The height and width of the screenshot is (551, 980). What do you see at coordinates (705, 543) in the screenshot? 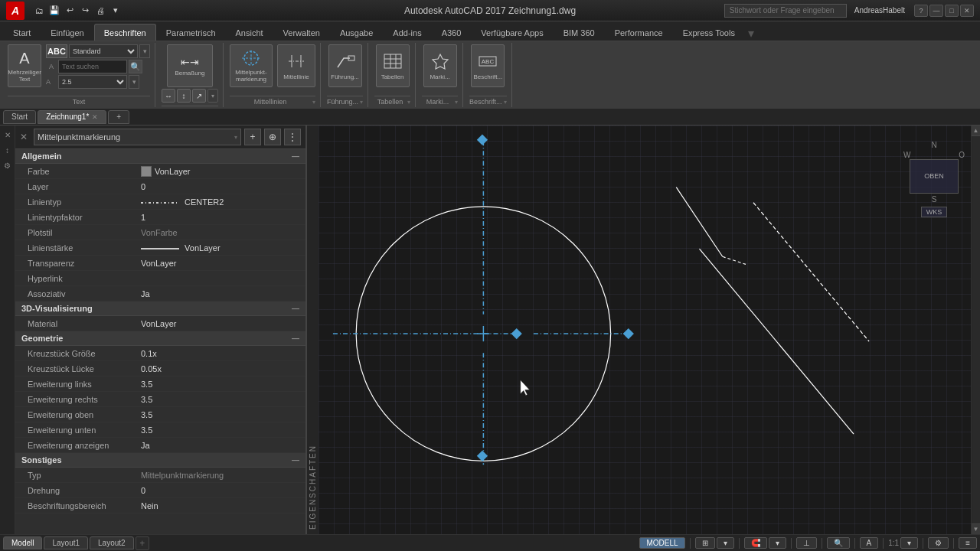
I see `grid-btn: ⊞` at bounding box center [705, 543].